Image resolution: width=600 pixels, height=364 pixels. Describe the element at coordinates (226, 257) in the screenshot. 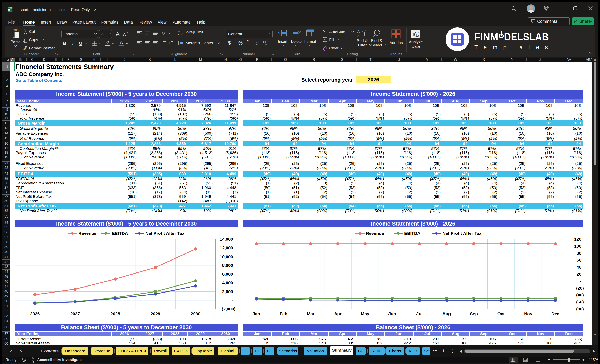

I see `svg-text: 10,000` at that location.